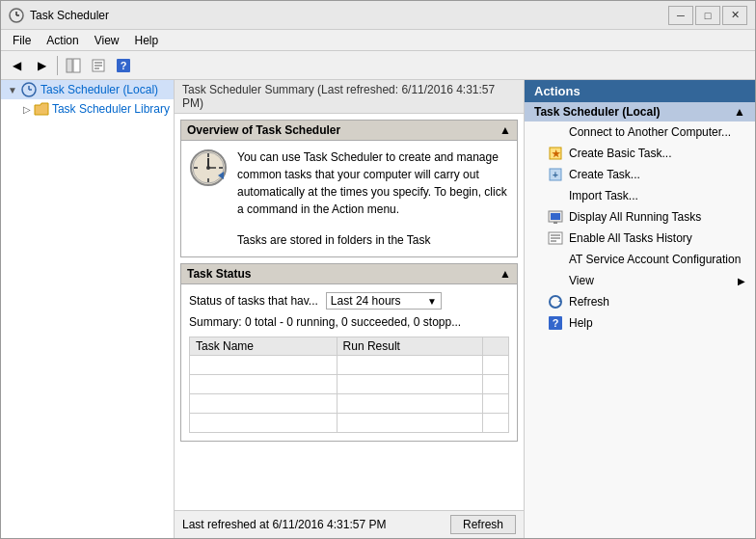  I want to click on help-toolbar-button: ?, so click(123, 66).